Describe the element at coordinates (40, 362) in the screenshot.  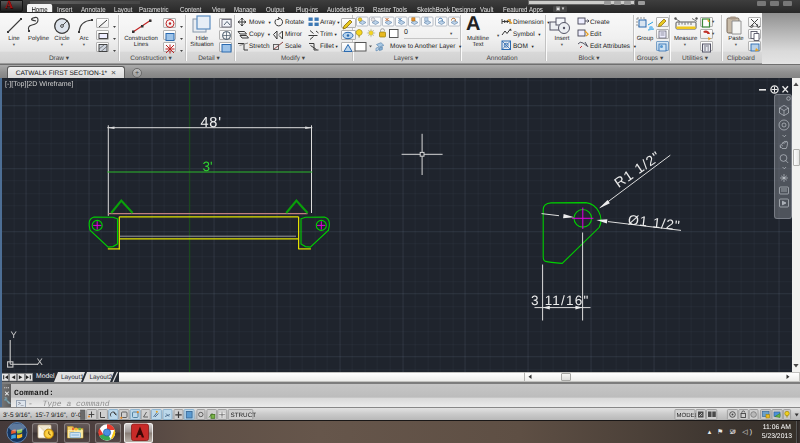
I see `svg-text: X` at that location.